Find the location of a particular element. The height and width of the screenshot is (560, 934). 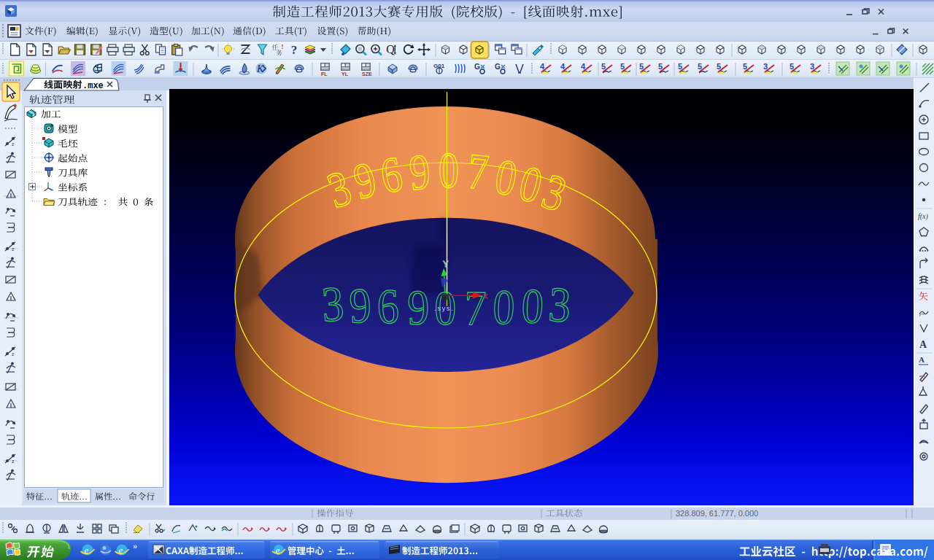

svg-text: Y is located at coordinates (446, 264).